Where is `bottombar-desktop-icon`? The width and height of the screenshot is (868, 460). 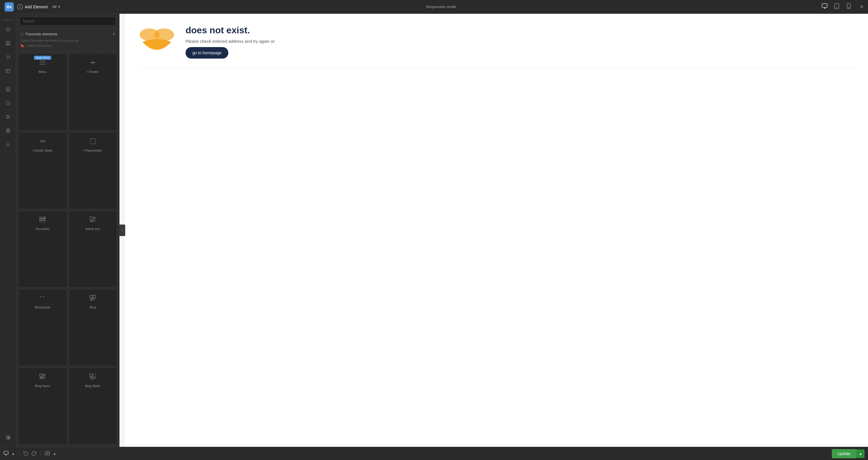 bottombar-desktop-icon is located at coordinates (6, 454).